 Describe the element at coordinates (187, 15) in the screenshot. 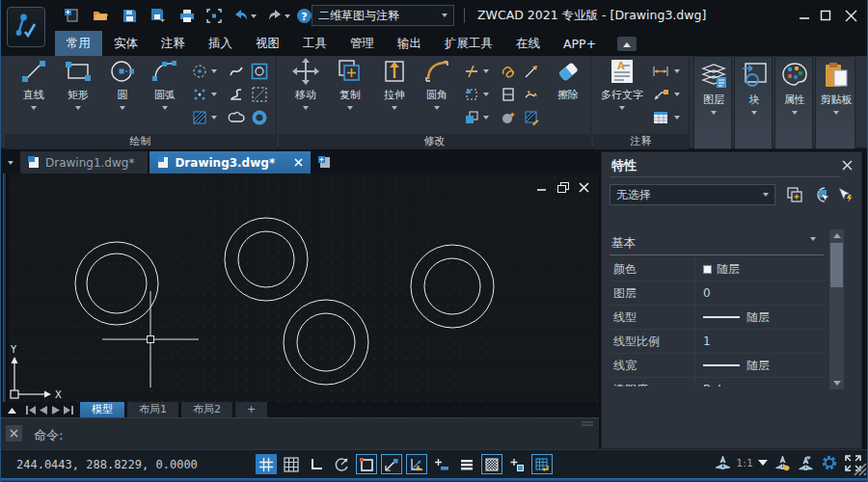

I see `print-button` at that location.